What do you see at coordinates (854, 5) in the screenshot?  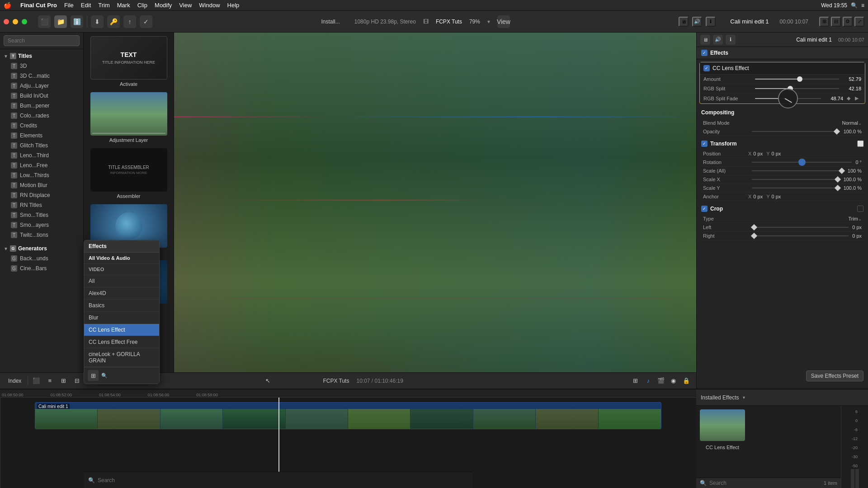 I see `search-icon: 🔍` at bounding box center [854, 5].